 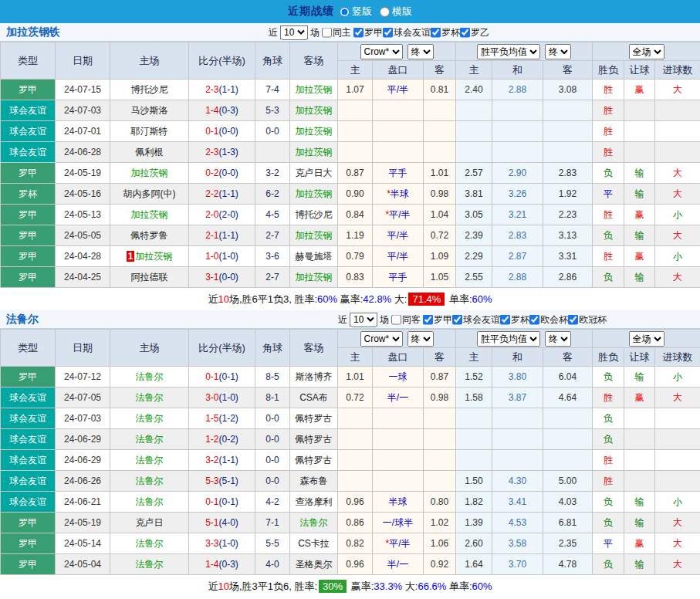 I want to click on goals-result-cell: 小, so click(x=678, y=502).